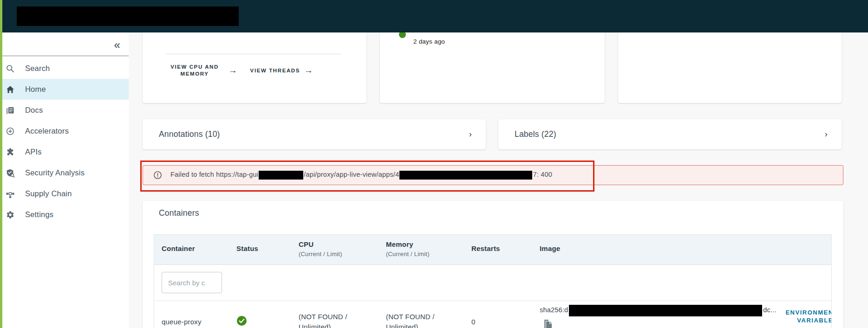  Describe the element at coordinates (64, 214) in the screenshot. I see `sidebar-item-settings: Settings` at that location.